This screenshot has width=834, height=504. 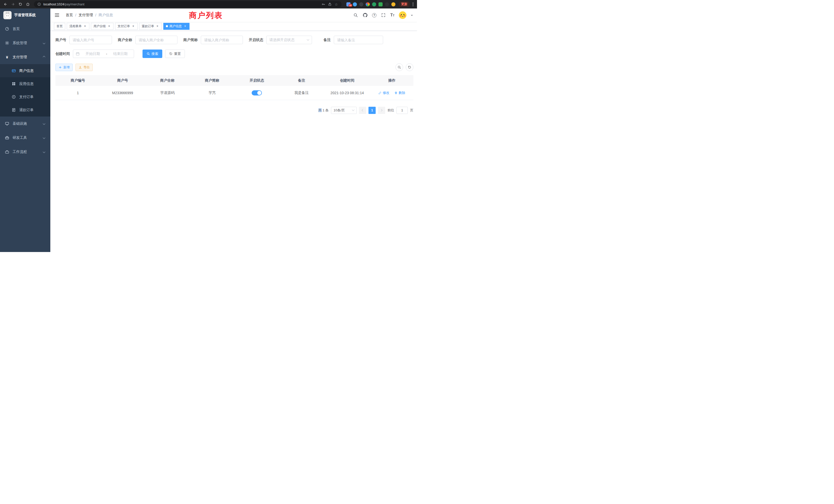 I want to click on col-header-merchant-no: 商户号, so click(x=123, y=81).